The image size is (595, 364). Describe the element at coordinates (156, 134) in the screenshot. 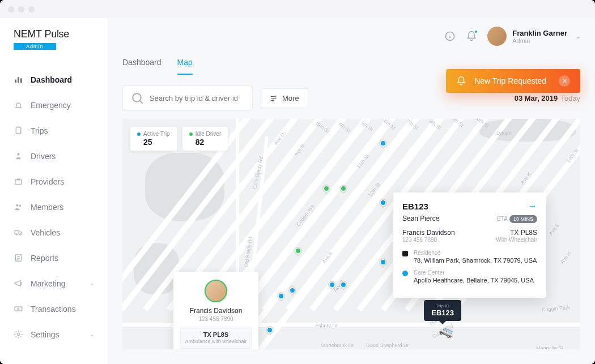

I see `legend-active-label: Active Trip` at that location.